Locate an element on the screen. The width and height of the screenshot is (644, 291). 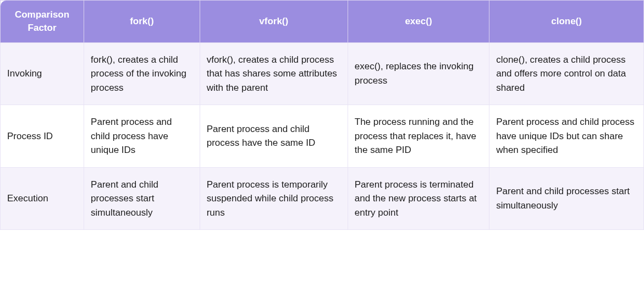
cell-exec: The process running and the process that… is located at coordinates (418, 136).